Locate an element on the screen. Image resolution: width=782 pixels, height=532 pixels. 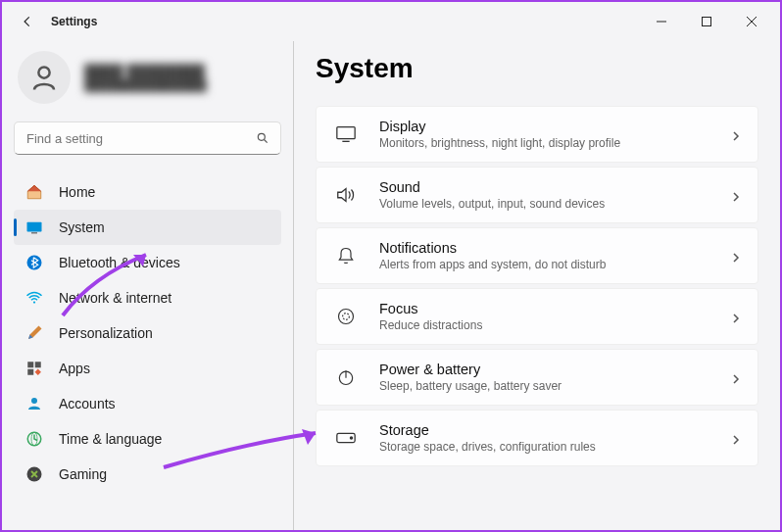
profile-text: ████ ████████ ████████████████ is located at coordinates (145, 77).